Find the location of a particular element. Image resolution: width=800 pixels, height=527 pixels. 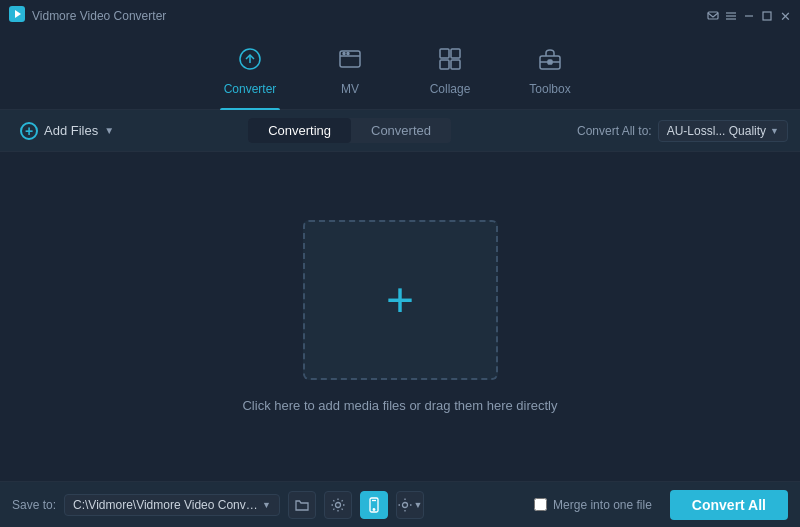

menu-btn is located at coordinates (731, 16).